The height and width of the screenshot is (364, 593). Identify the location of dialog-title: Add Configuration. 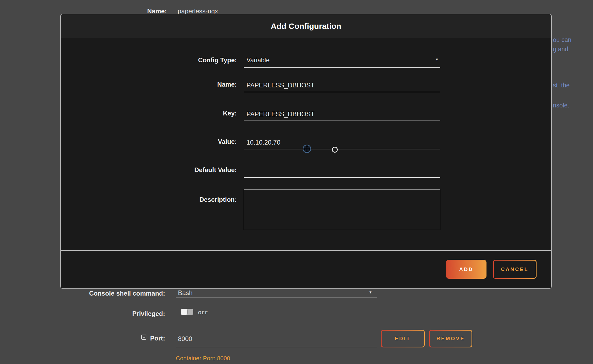
(306, 26).